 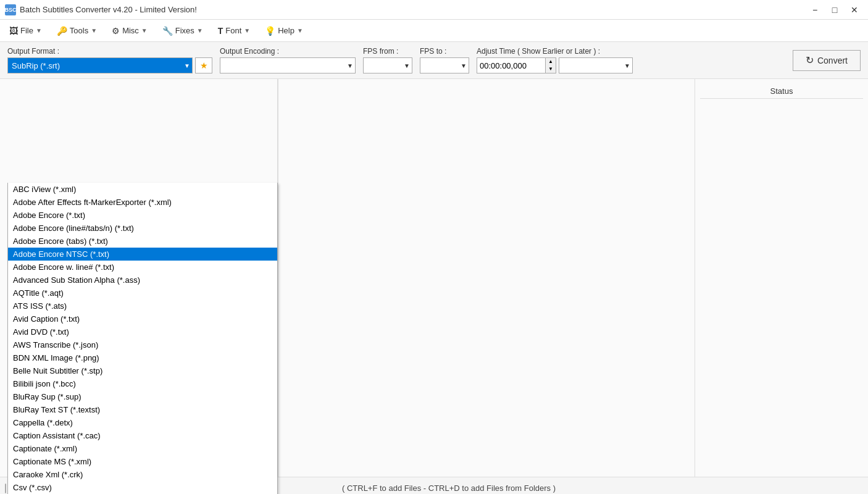 I want to click on dropdown-list-item: Captionate MS (*.xml), so click(x=143, y=462).